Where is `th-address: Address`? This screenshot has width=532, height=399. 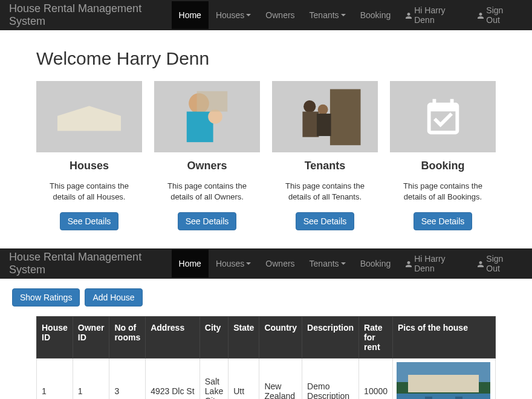
th-address: Address is located at coordinates (173, 337).